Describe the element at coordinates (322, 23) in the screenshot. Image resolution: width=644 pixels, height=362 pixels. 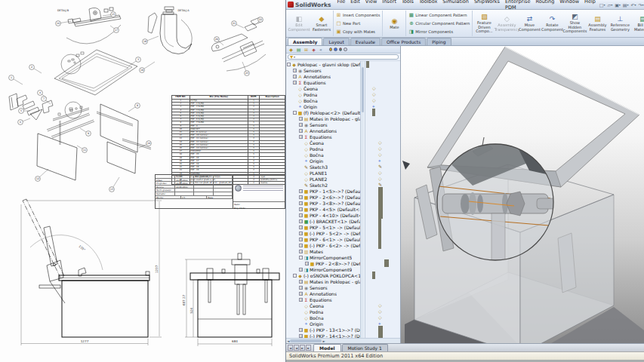
I see `smart-fasteners-button: ◆Smart Fasteners` at that location.